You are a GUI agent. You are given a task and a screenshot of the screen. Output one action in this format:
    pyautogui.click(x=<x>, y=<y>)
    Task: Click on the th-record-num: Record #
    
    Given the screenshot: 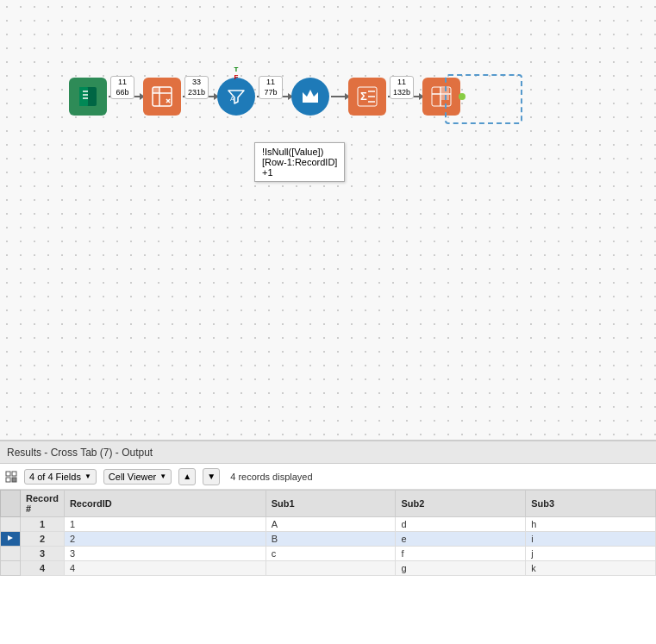 What is the action you would take?
    pyautogui.click(x=43, y=503)
    